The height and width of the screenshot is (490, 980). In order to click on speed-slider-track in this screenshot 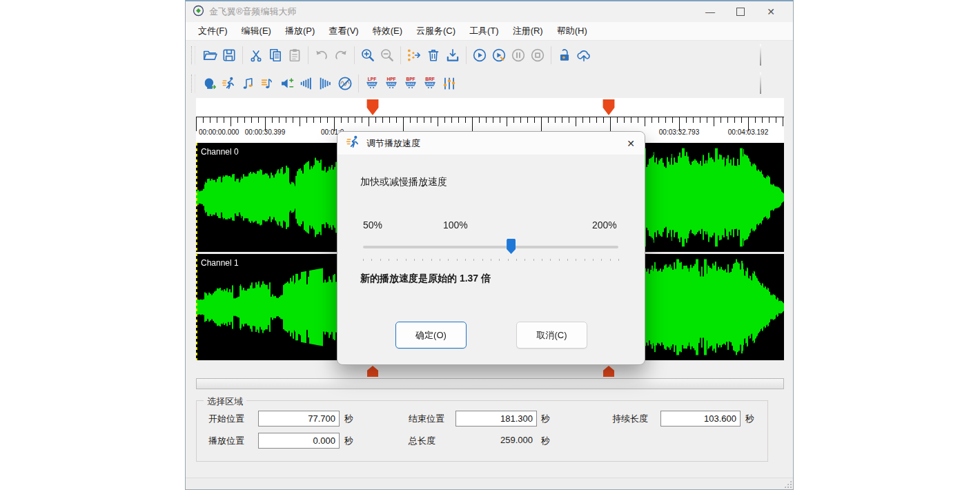, I will do `click(491, 247)`.